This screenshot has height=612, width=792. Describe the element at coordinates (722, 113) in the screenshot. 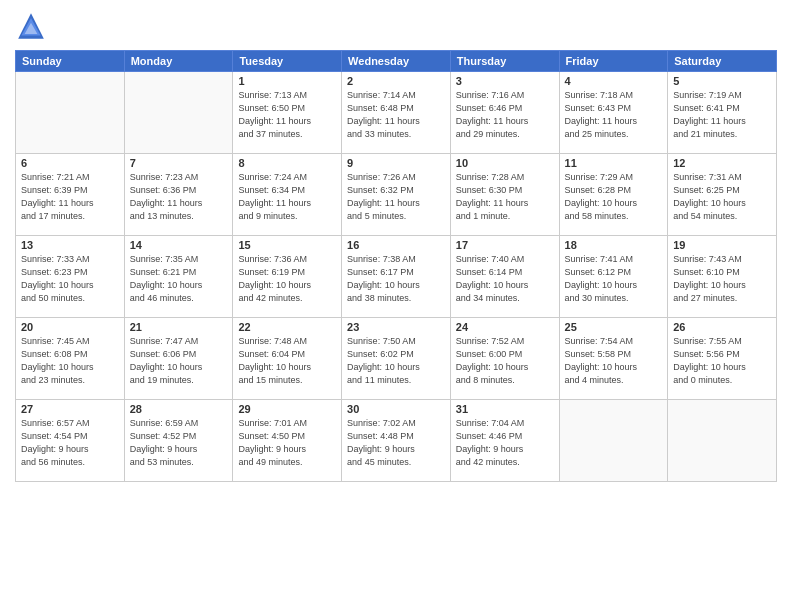

I see `calendar-cell: 5Sunrise: 7:19 AM Sunset: 6:41 PM Daylig…` at that location.